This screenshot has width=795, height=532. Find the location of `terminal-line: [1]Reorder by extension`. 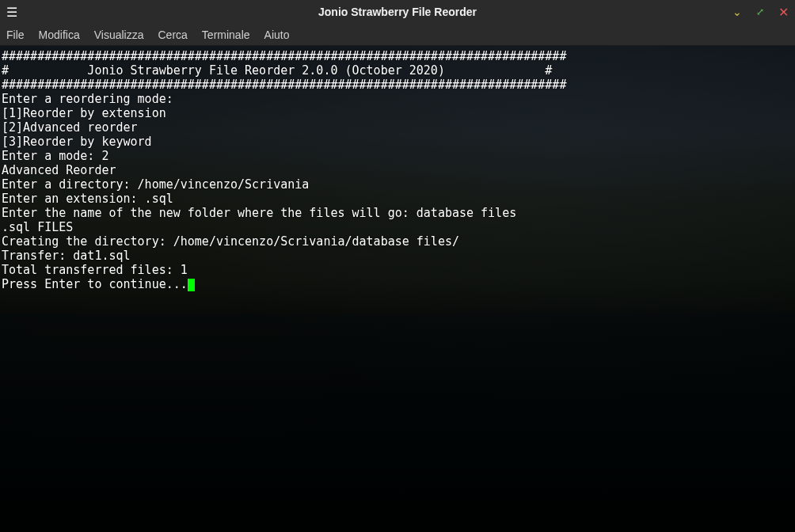

terminal-line: [1]Reorder by extension is located at coordinates (398, 113).